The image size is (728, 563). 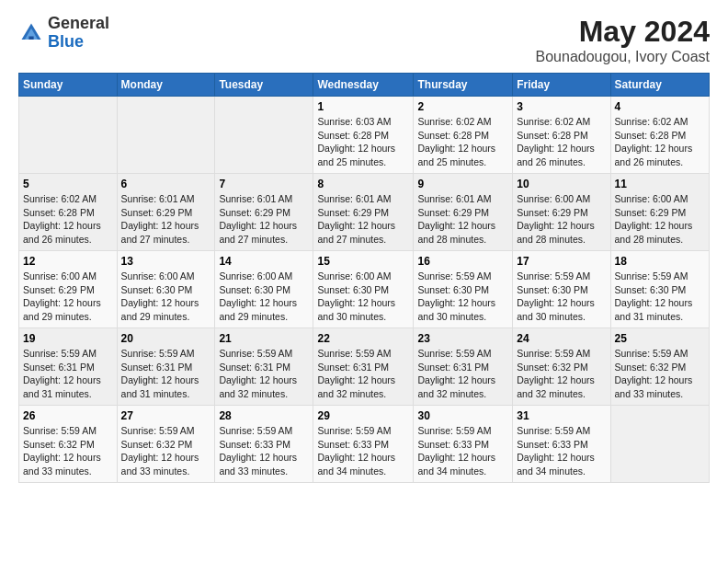 I want to click on header-sunday: Sunday, so click(x=68, y=85).